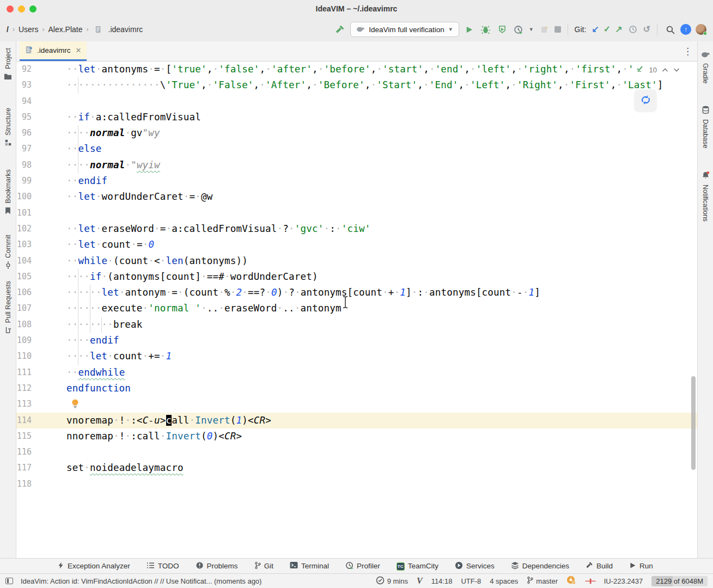 This screenshot has width=713, height=588. What do you see at coordinates (22, 9) in the screenshot?
I see `minimize-window-button` at bounding box center [22, 9].